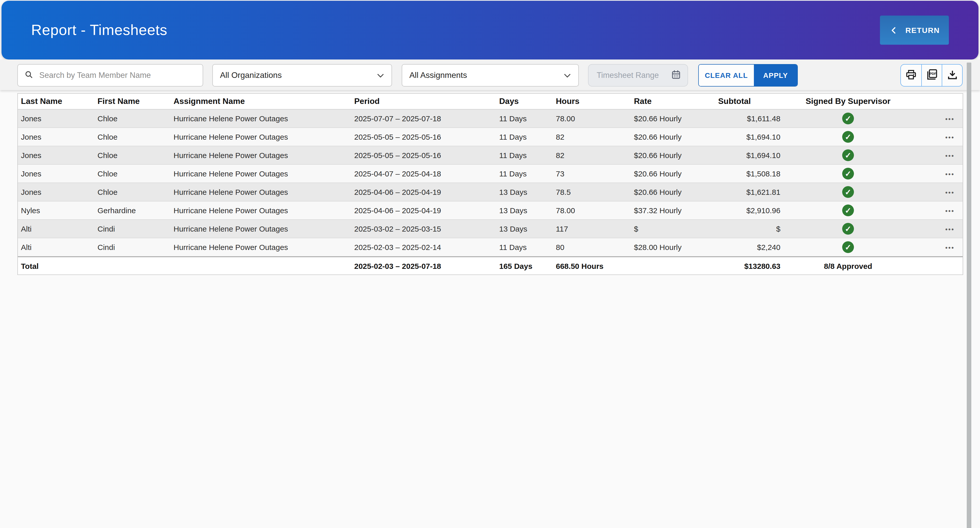 The width and height of the screenshot is (980, 528). I want to click on page-title: Report - Timesheets, so click(99, 30).